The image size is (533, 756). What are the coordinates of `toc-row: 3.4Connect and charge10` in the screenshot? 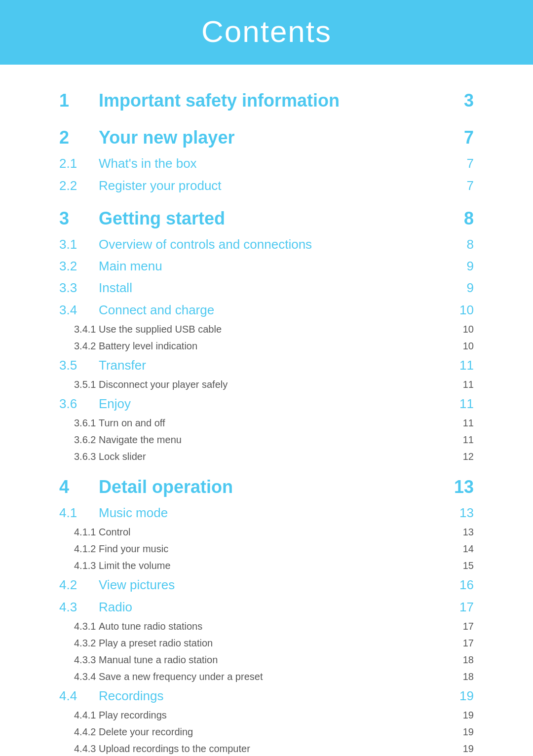 It's located at (266, 310).